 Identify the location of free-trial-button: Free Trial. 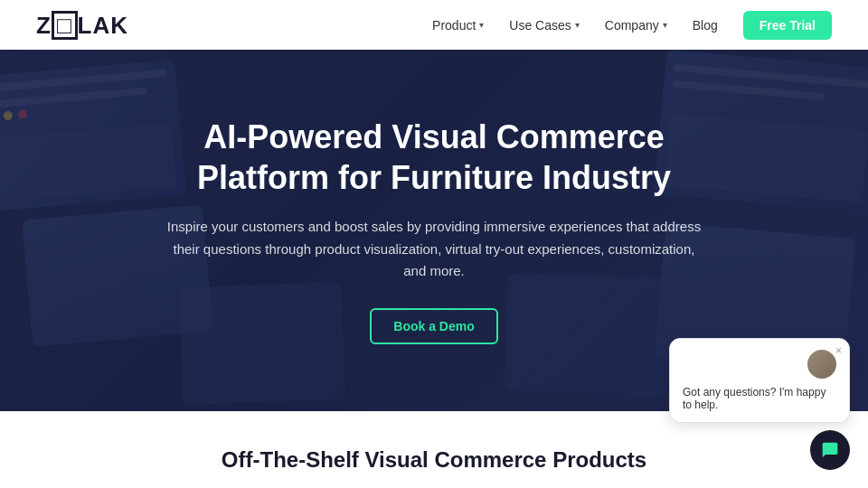
(788, 25).